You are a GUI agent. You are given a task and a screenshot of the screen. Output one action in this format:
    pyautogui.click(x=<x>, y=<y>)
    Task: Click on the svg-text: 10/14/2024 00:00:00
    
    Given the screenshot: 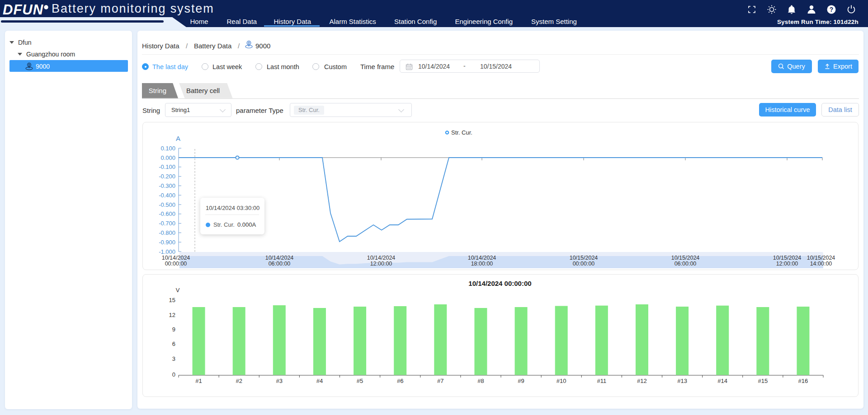 What is the action you would take?
    pyautogui.click(x=500, y=284)
    